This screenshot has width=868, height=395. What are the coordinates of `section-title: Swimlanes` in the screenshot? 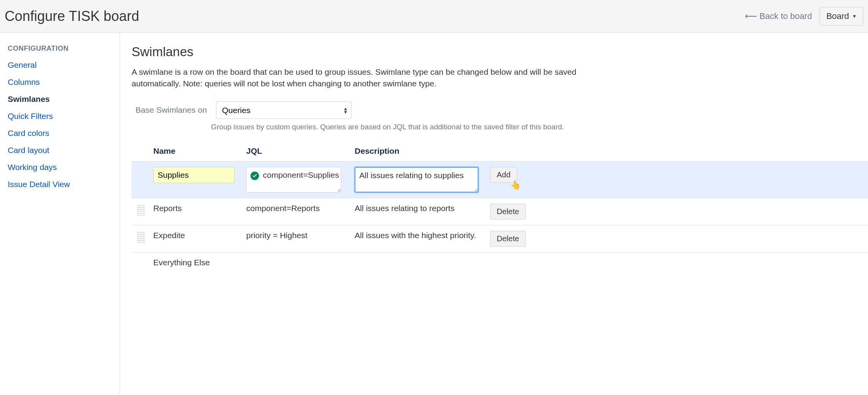 It's located at (500, 52).